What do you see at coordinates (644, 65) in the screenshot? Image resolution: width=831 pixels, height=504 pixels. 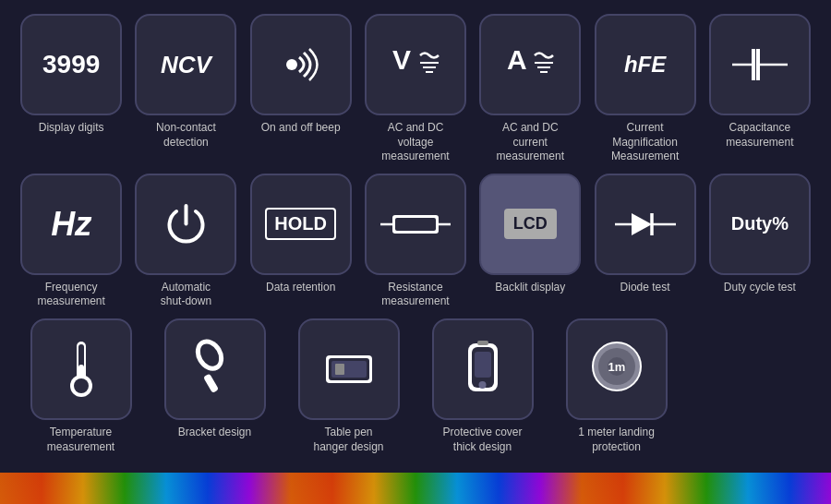 I see `hfe-icon: hFE` at bounding box center [644, 65].